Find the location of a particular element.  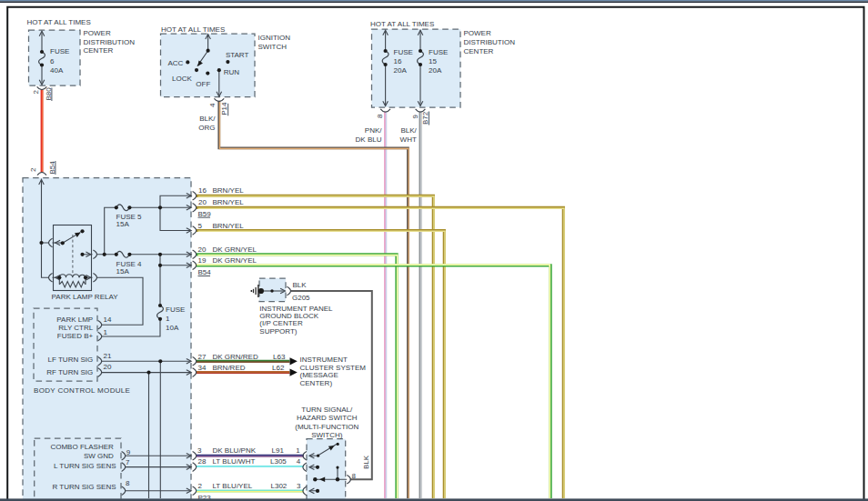

svg-text: G205 is located at coordinates (301, 298).